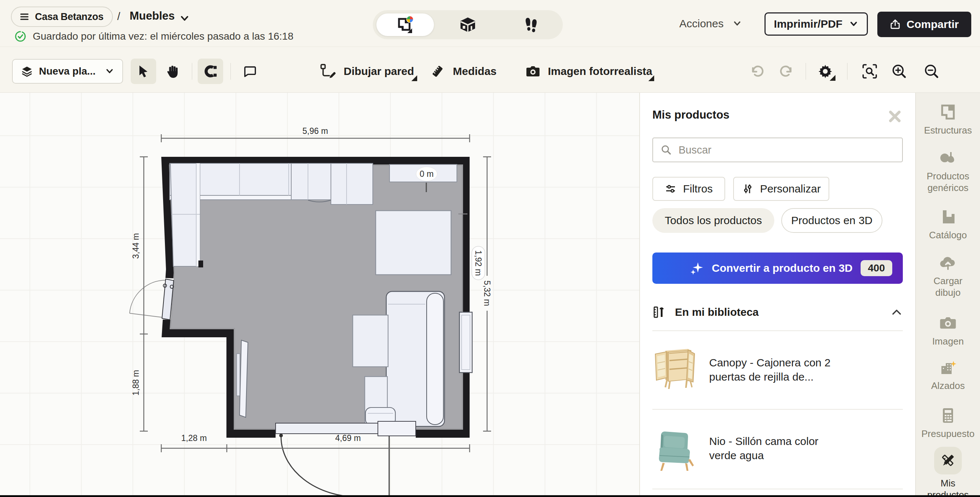 This screenshot has width=980, height=497. What do you see at coordinates (210, 71) in the screenshot?
I see `magnet-icon` at bounding box center [210, 71].